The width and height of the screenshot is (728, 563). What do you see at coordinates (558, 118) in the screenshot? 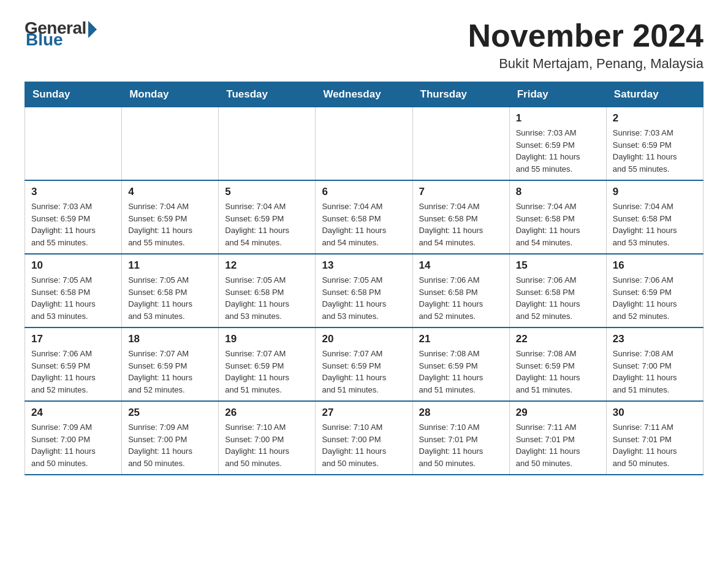
I see `day-number: 1` at bounding box center [558, 118].